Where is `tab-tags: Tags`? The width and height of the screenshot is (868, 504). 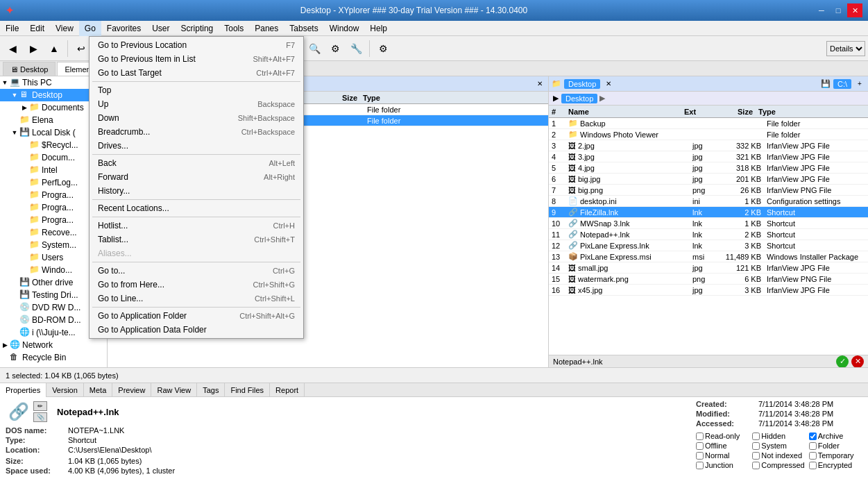
tab-tags: Tags is located at coordinates (211, 390).